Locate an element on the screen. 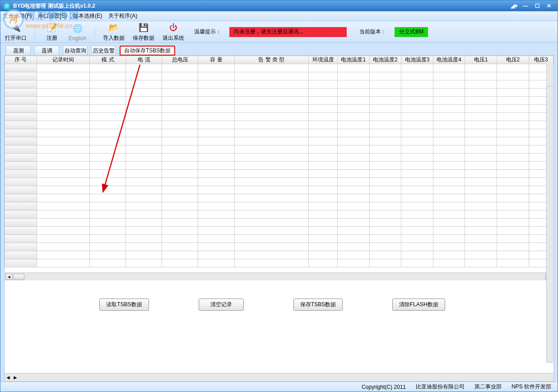 Image resolution: width=558 pixels, height=392 pixels. col-time: 记录时间 is located at coordinates (63, 60).